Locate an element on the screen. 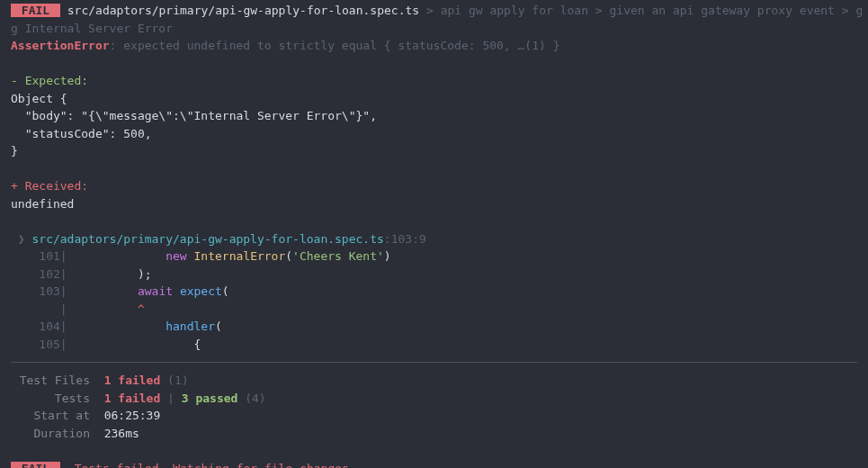 This screenshot has height=468, width=868. stack-file: src/adaptors/primary/api-gw-apply-for-lo… is located at coordinates (207, 239).